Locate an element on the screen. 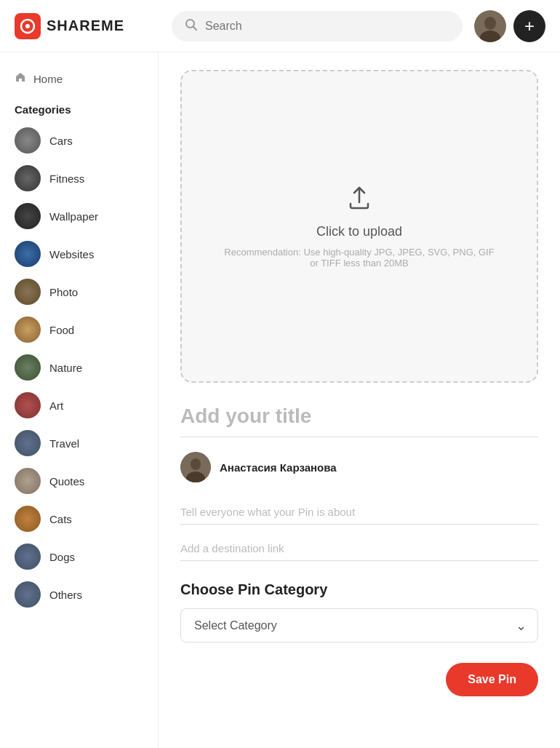  nature-icon is located at coordinates (28, 367).